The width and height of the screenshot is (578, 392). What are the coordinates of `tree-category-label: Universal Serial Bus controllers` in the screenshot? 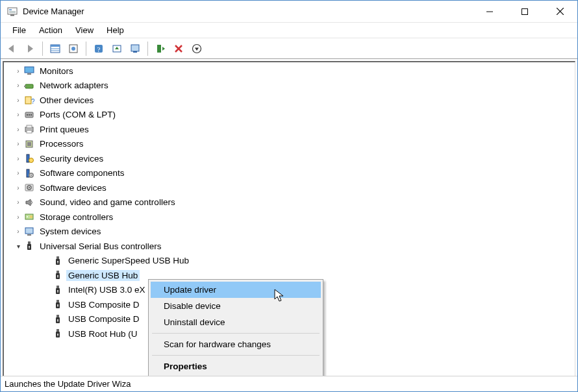 It's located at (101, 247).